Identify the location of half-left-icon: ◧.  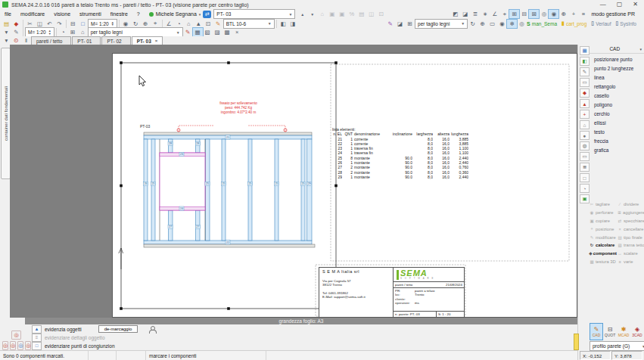
(283, 24).